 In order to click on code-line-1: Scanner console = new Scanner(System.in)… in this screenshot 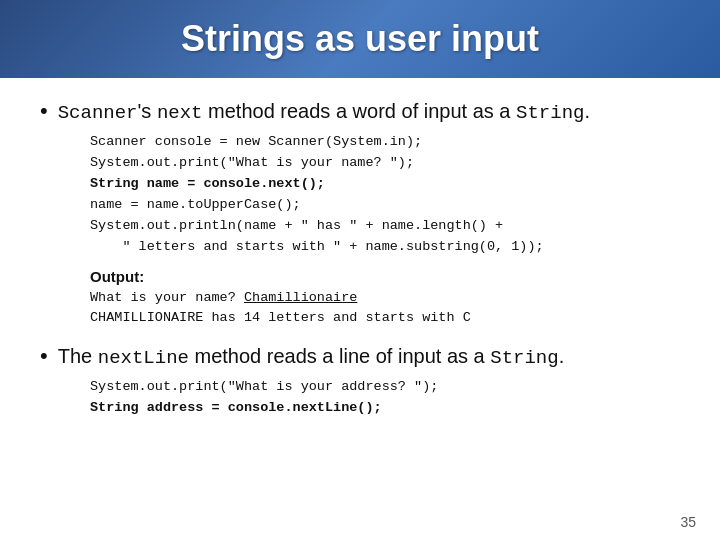, I will do `click(385, 142)`.